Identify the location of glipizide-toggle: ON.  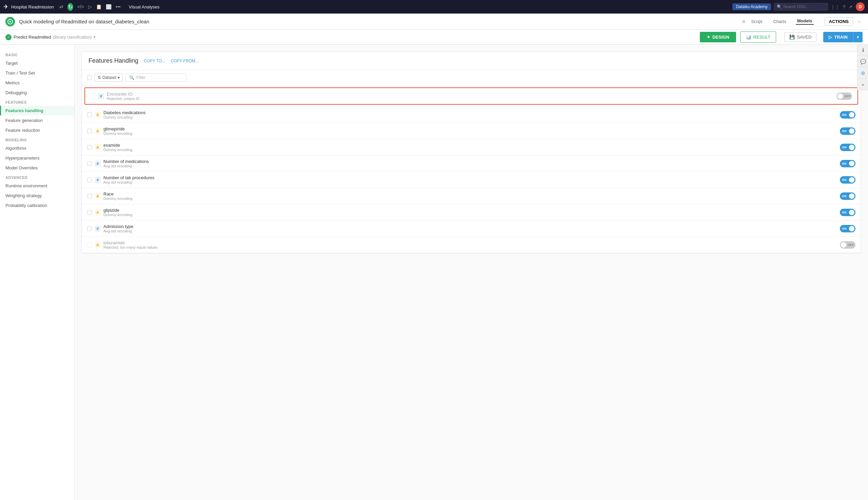
(847, 212).